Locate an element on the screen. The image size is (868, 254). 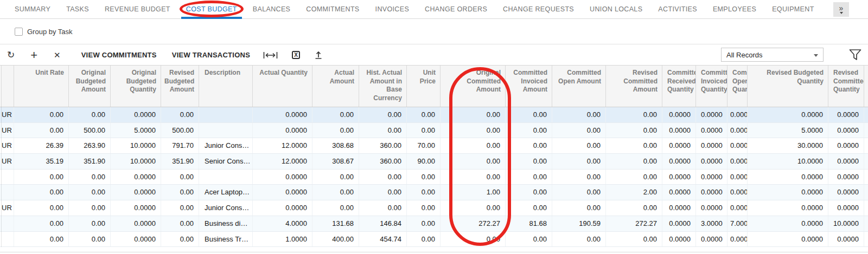
cell-actual-amount: 131.68 is located at coordinates (336, 224).